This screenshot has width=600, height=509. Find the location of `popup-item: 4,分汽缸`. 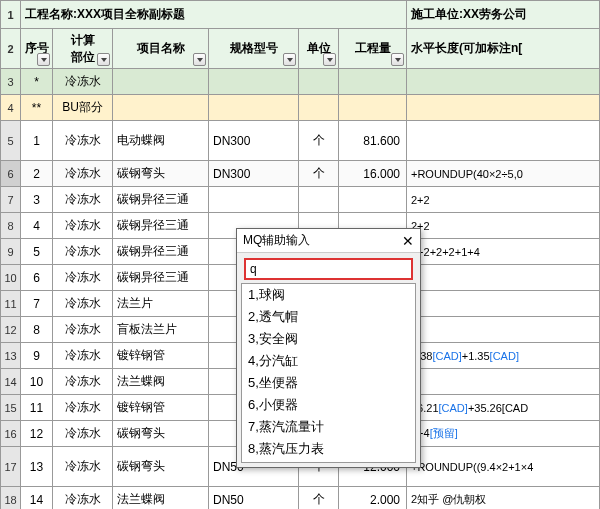

popup-item: 4,分汽缸 is located at coordinates (328, 361).